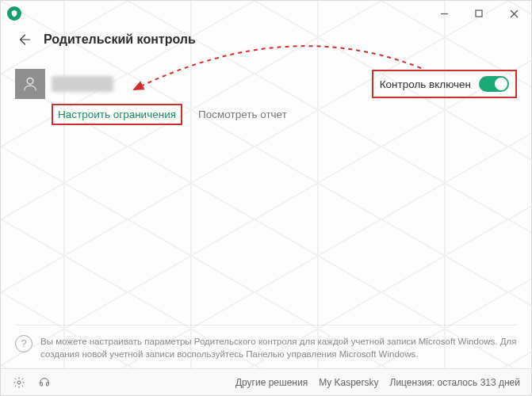  Describe the element at coordinates (444, 84) in the screenshot. I see `control-toggle-group: Контроль включен` at that location.